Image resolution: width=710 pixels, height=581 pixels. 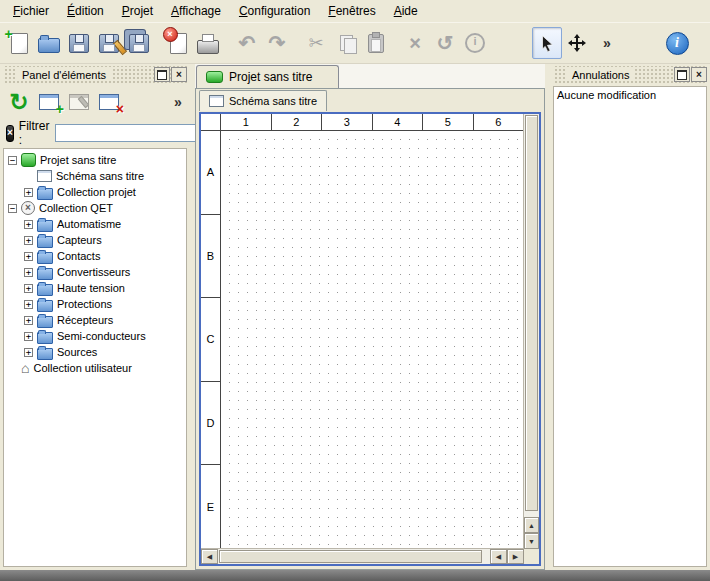 I want to click on horizontal-scrollbar: ◀ ◀ ▶, so click(x=362, y=556).